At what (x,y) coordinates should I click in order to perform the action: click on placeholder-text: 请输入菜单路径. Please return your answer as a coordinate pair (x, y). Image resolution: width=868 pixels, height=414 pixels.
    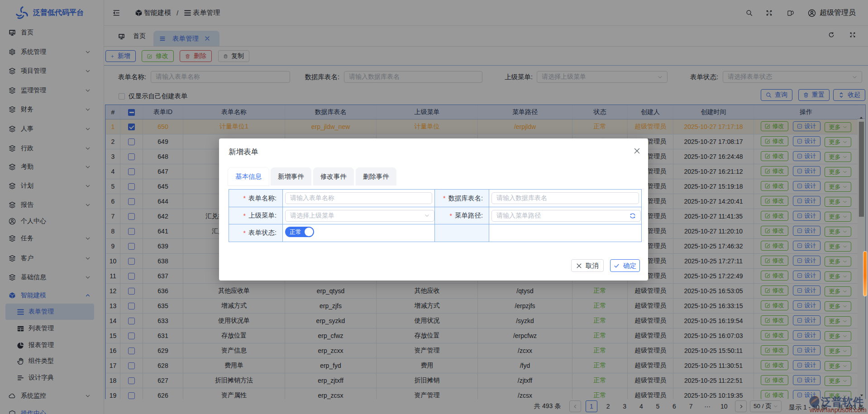
    Looking at the image, I should click on (519, 216).